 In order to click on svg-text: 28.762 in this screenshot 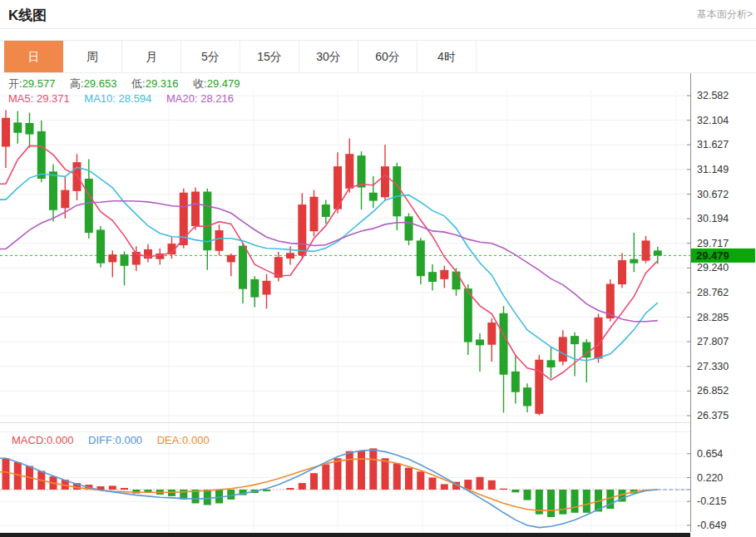, I will do `click(713, 293)`.